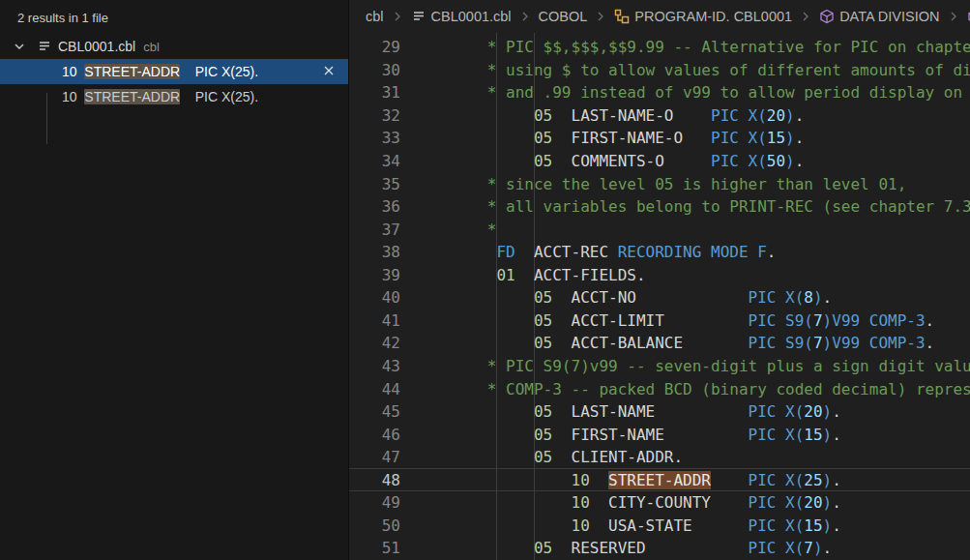 The width and height of the screenshot is (970, 560). I want to click on chevron-down-icon, so click(20, 46).